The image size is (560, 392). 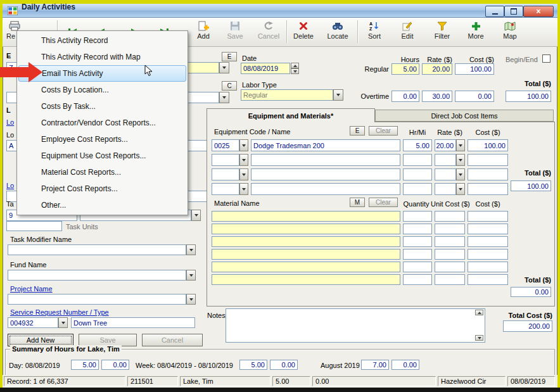 I want to click on menu-item-costs-by-task: Costs By Task..., so click(x=103, y=106).